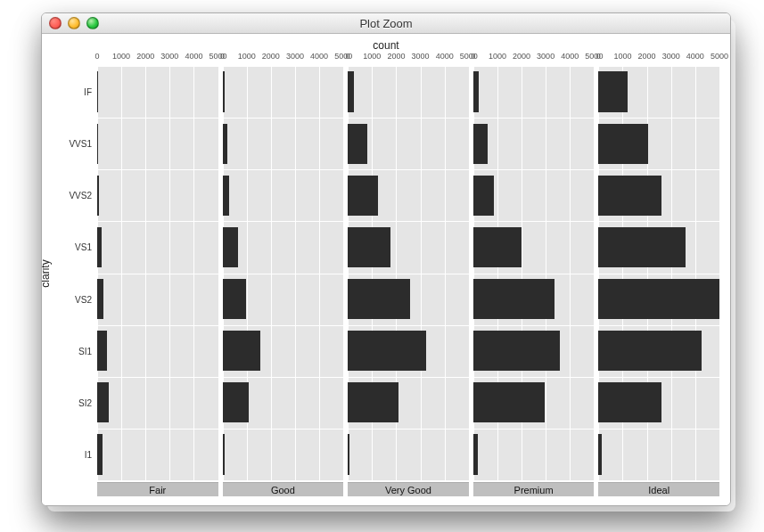  Describe the element at coordinates (84, 299) in the screenshot. I see `y-tick-label: VS2` at that location.